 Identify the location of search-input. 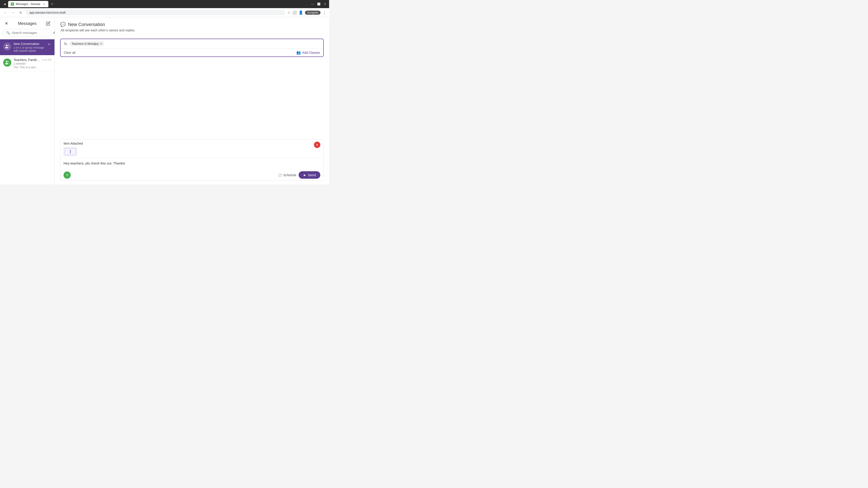
(32, 33).